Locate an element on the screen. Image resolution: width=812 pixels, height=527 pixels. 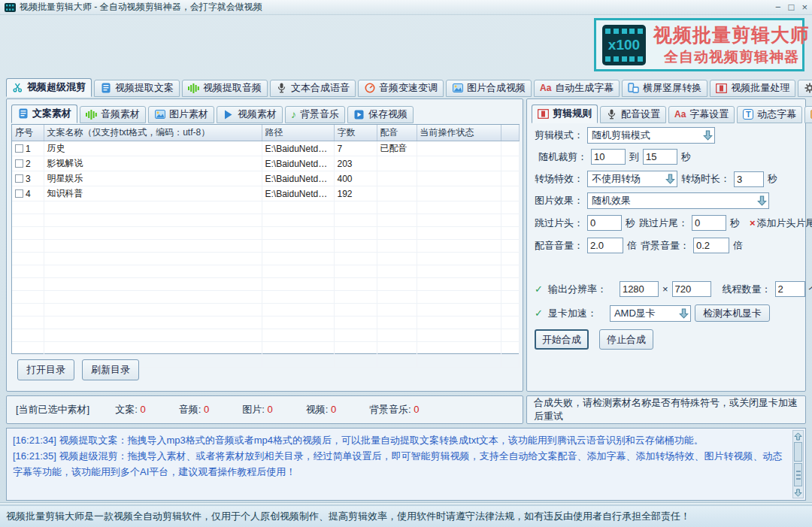
table-row: 3明星娱乐E:\BaiduNetd…400 is located at coordinates (265, 179).